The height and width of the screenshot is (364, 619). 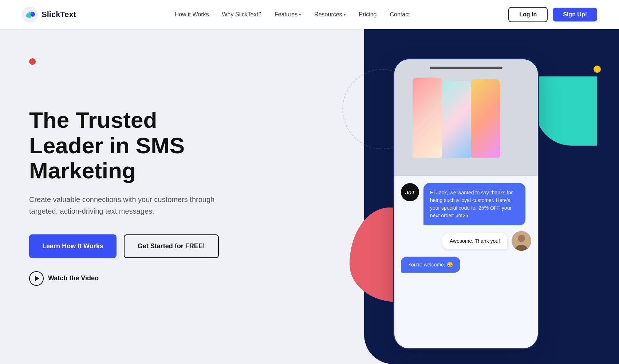 What do you see at coordinates (410, 192) in the screenshot?
I see `jot-avatar: JoT` at bounding box center [410, 192].